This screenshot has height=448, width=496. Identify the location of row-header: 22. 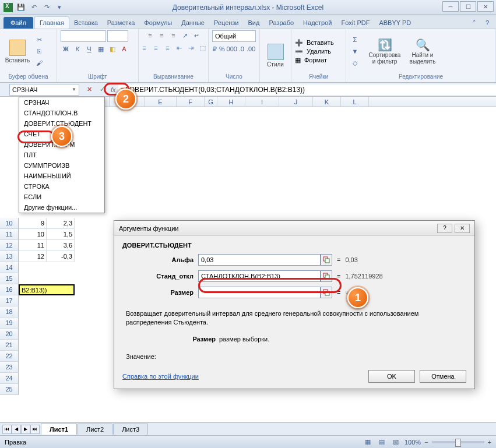
(9, 357).